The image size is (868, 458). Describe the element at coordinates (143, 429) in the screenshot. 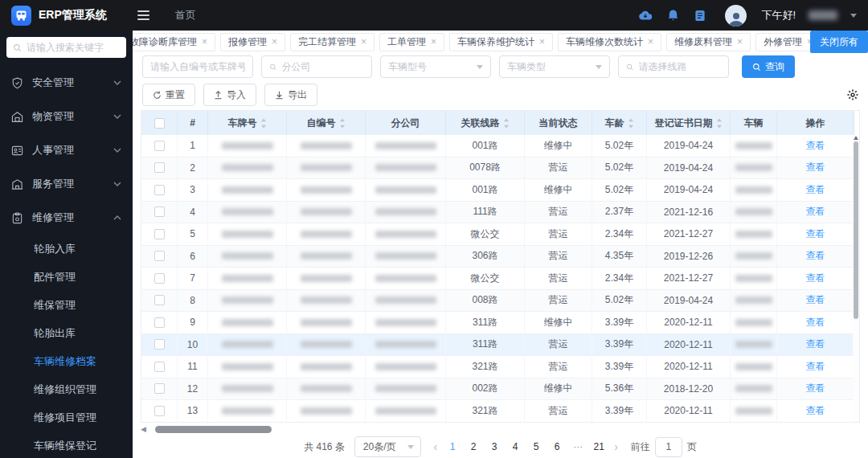

I see `scroll-left-arrow-icon: ◀` at that location.